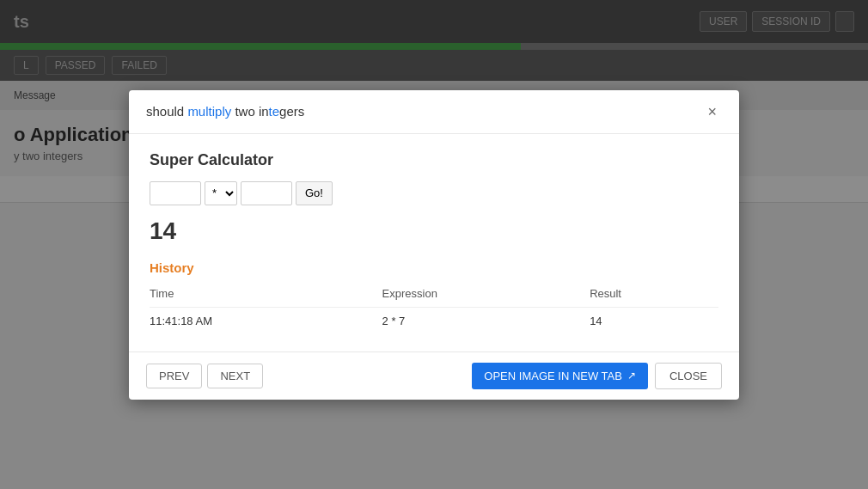  Describe the element at coordinates (434, 321) in the screenshot. I see `history-row: 11:41:18 AM2 * 714` at that location.